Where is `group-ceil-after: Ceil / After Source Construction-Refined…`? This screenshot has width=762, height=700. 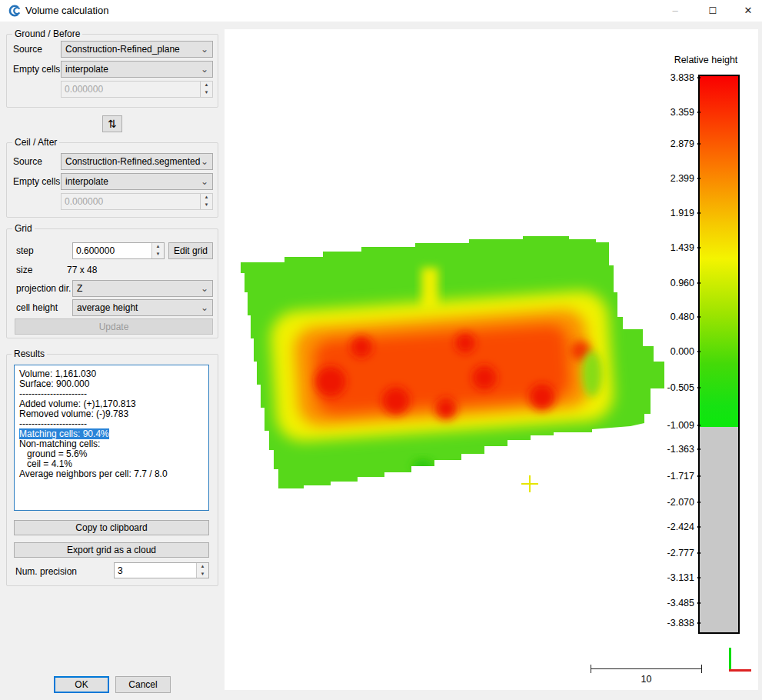
group-ceil-after: Ceil / After Source Construction-Refined… is located at coordinates (112, 180).